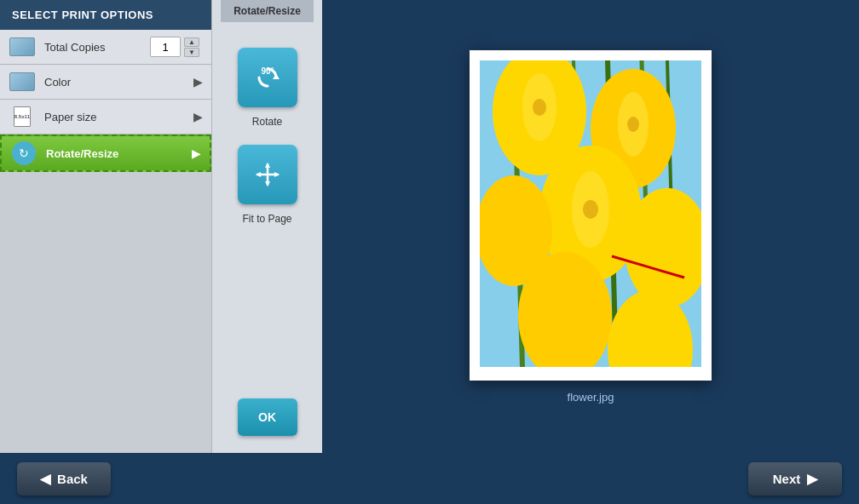  What do you see at coordinates (106, 117) in the screenshot?
I see `paper-size-row: 8.5x11 Paper size ▶` at bounding box center [106, 117].